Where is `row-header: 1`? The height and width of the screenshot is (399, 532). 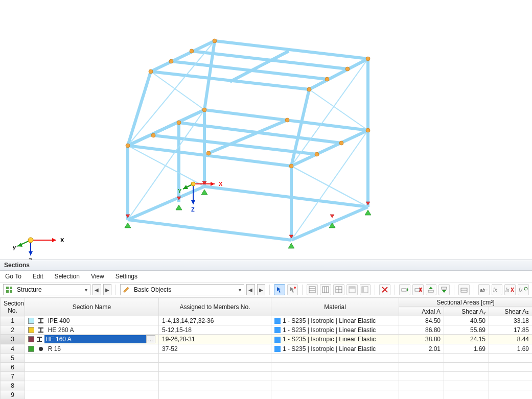 row-header: 1 is located at coordinates (13, 321).